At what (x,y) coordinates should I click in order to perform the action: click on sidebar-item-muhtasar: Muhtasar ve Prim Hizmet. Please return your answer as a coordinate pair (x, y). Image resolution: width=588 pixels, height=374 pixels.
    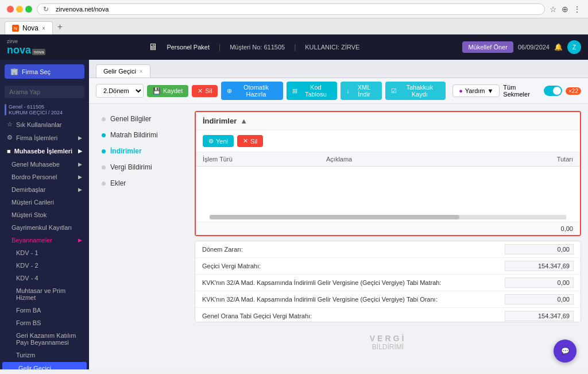
    Looking at the image, I should click on (45, 294).